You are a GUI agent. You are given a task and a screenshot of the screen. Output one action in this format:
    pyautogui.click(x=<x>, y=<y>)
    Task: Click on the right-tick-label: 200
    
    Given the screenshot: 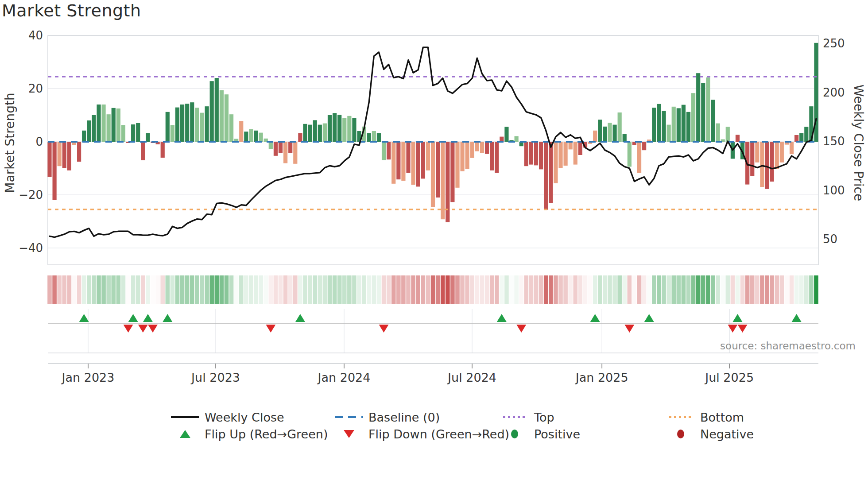 What is the action you would take?
    pyautogui.click(x=834, y=93)
    